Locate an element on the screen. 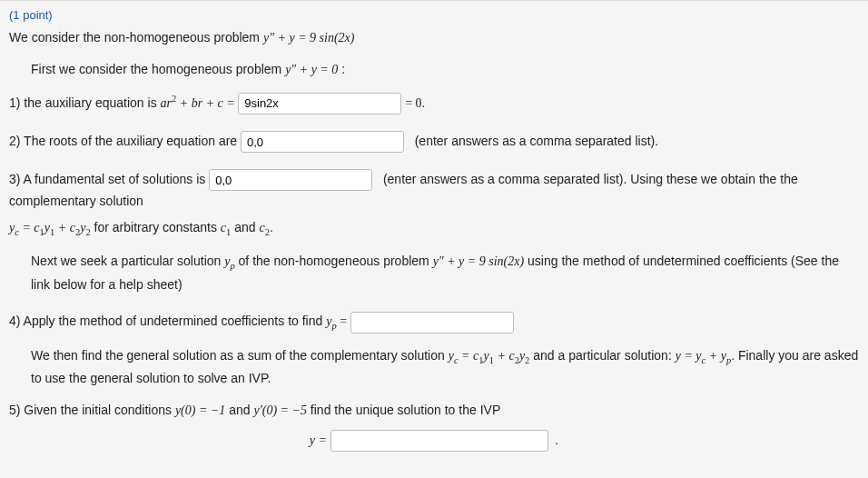 The width and height of the screenshot is (868, 478). q1-label: 1) the auxiliary equation is is located at coordinates (85, 102).